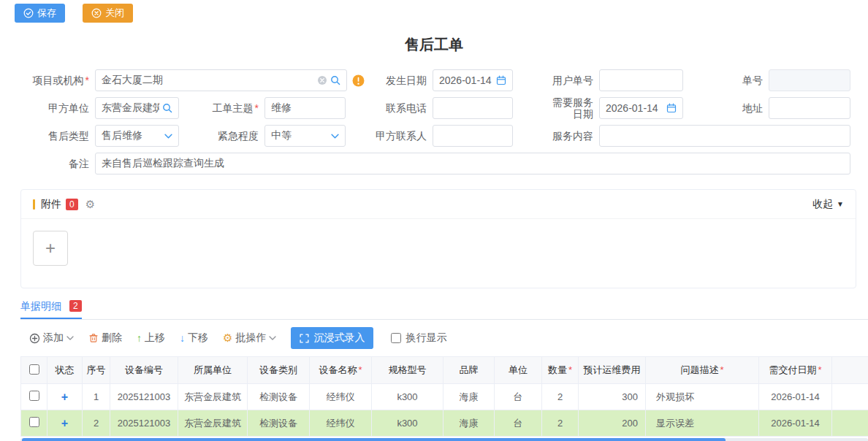 The image size is (868, 441). What do you see at coordinates (145, 423) in the screenshot?
I see `cell-device-code: 2025121003` at bounding box center [145, 423].